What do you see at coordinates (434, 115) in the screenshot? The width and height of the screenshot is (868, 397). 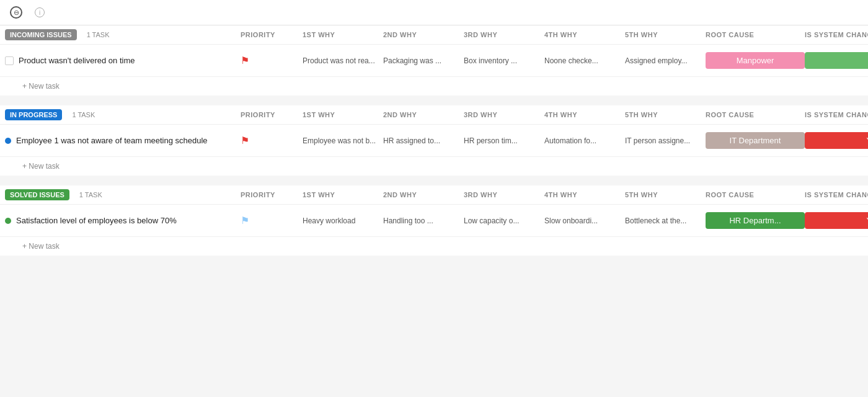 I see `section-header-inprogress: IN PROGRESS 1 TASK PRIORITY1ST WHY2ND WH…` at bounding box center [434, 115].